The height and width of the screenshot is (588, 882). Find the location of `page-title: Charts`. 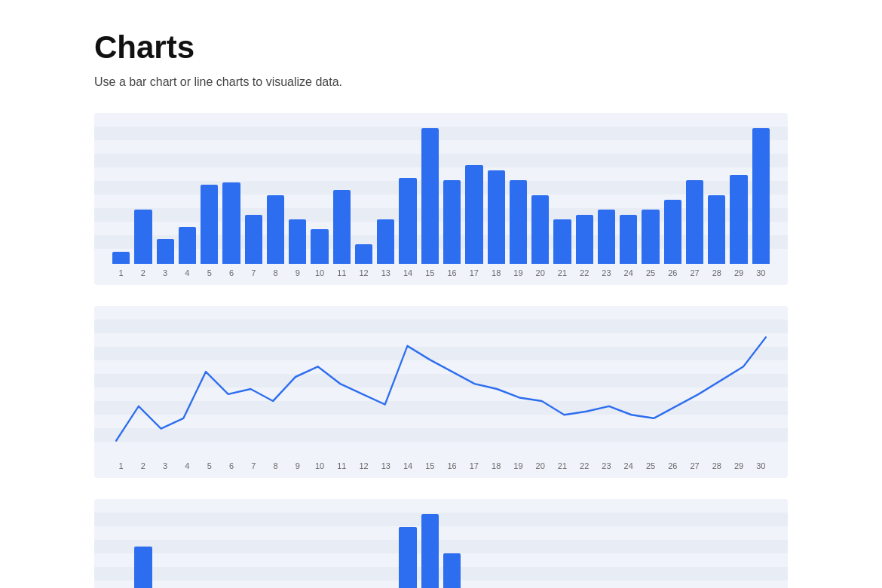

page-title: Charts is located at coordinates (441, 47).